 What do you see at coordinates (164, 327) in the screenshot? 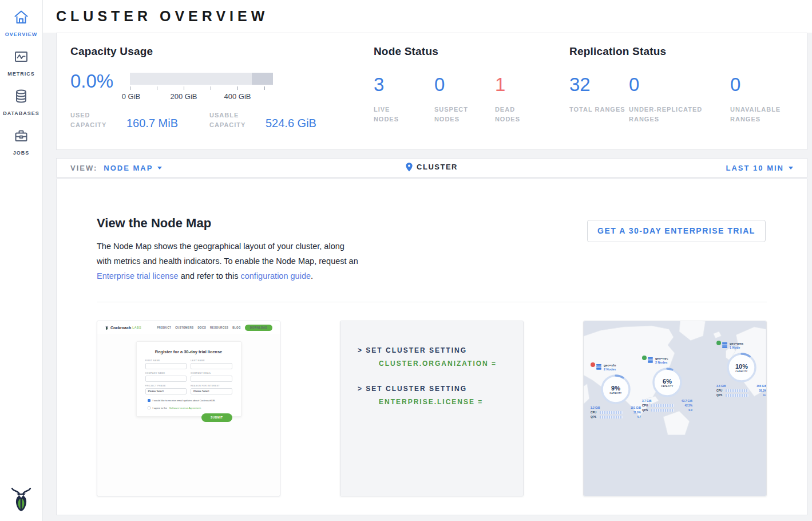
I see `mini-nav-product: PRODUCT` at bounding box center [164, 327].